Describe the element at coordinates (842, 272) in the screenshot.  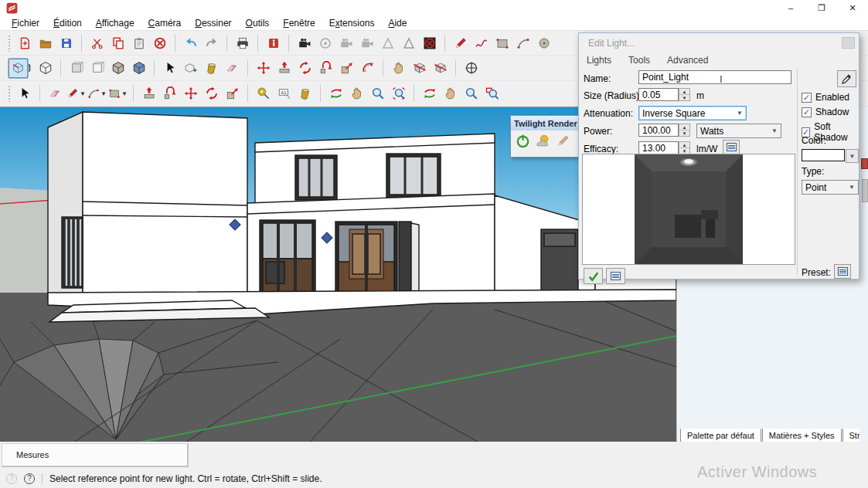
I see `preset-button` at that location.